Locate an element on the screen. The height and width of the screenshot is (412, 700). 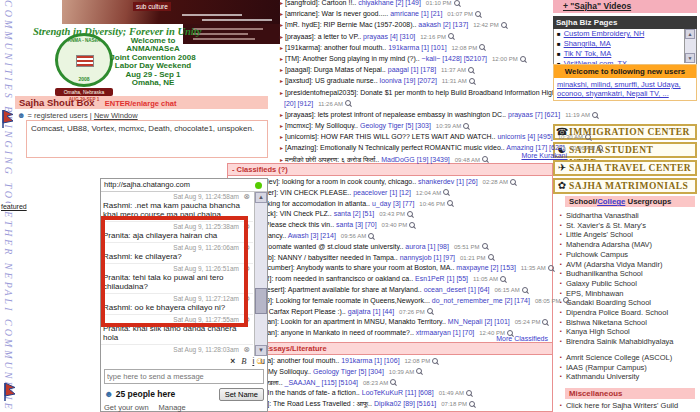
center-link: ✿SAJHA MATRIMONIALS is located at coordinates (625, 186).